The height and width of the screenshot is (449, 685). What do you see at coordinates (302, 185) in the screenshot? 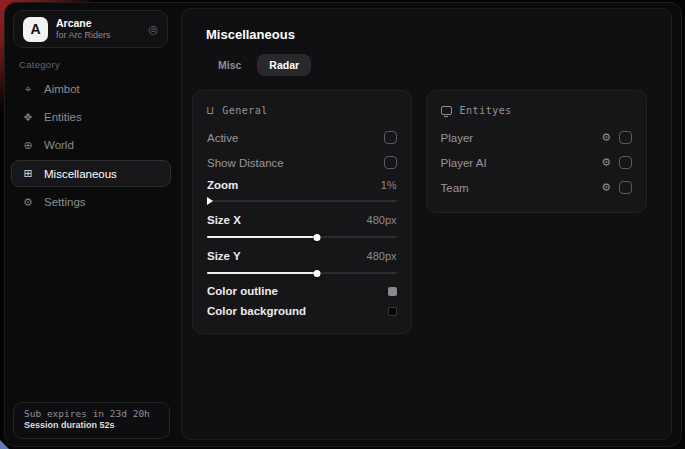
I see `row-zoom: Zoom 1%` at bounding box center [302, 185].